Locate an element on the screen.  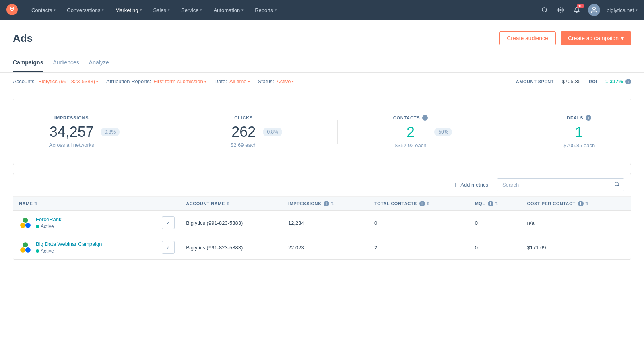
search-input is located at coordinates (554, 185).